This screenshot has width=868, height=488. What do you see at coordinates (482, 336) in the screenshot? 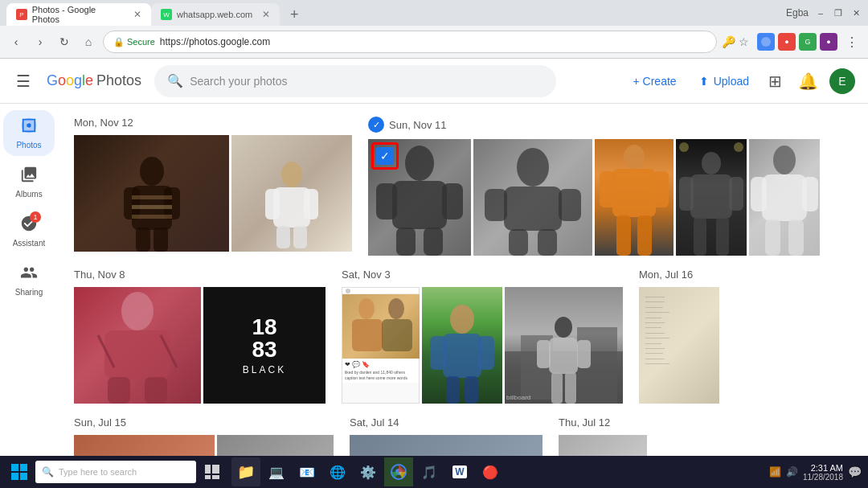
I see `section-sat-nov-3: Sat, Nov 3` at bounding box center [482, 336].